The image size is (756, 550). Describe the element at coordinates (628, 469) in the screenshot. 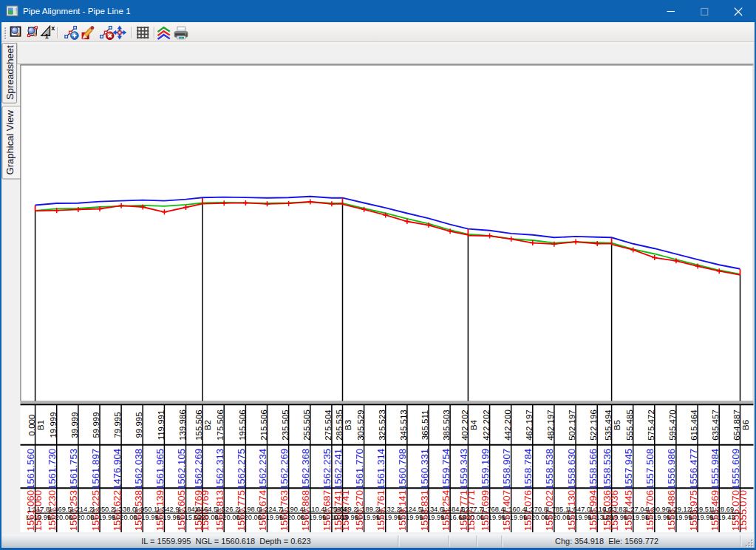

I see `svg-text: 1557.945` at that location.